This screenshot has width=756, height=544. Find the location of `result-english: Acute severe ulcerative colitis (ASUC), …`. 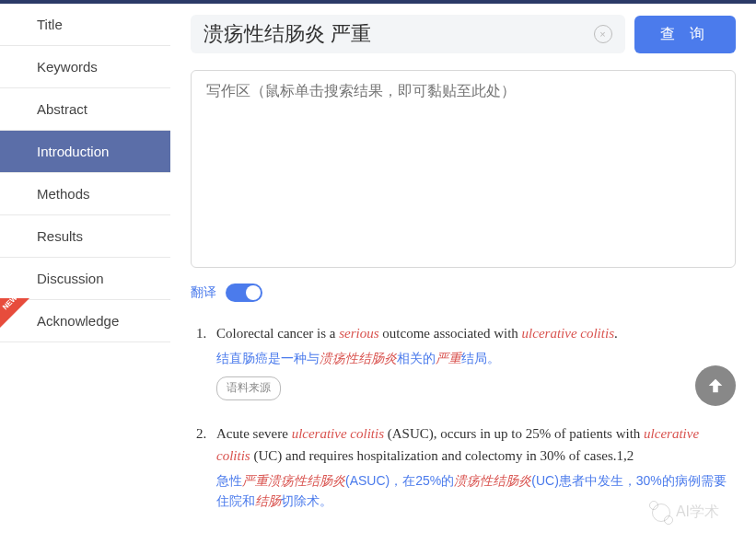

result-english: Acute severe ulcerative colitis (ASUC), … is located at coordinates (476, 445).